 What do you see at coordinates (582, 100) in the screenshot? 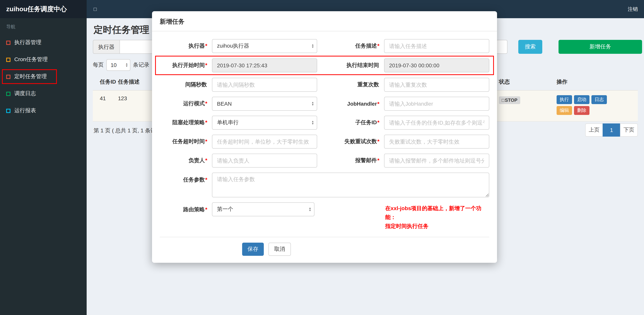
I see `start-button: 启动` at bounding box center [582, 100].